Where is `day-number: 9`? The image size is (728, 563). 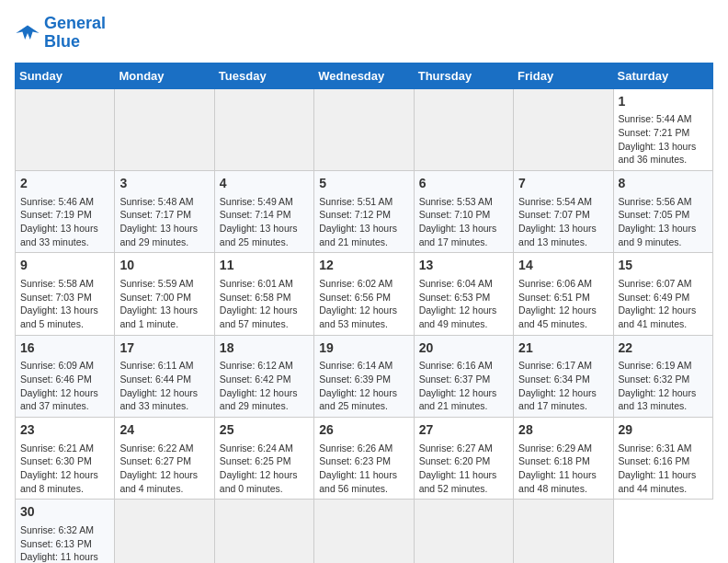
day-number: 9 is located at coordinates (64, 266).